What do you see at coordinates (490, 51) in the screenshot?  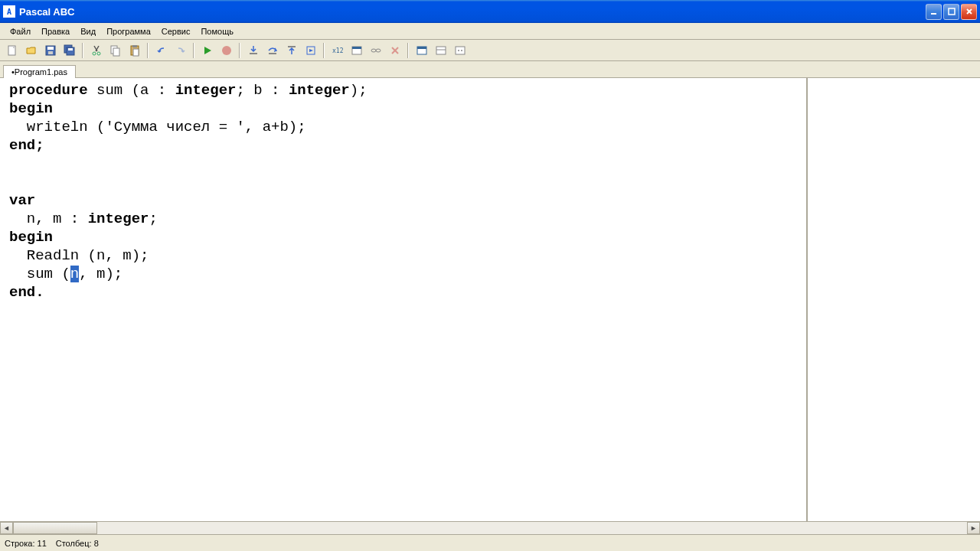 I see `toolbar: x123` at bounding box center [490, 51].